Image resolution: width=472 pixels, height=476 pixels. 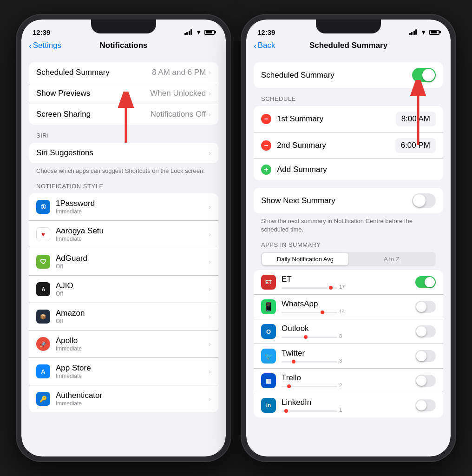 What do you see at coordinates (124, 26) in the screenshot?
I see `notch` at bounding box center [124, 26].